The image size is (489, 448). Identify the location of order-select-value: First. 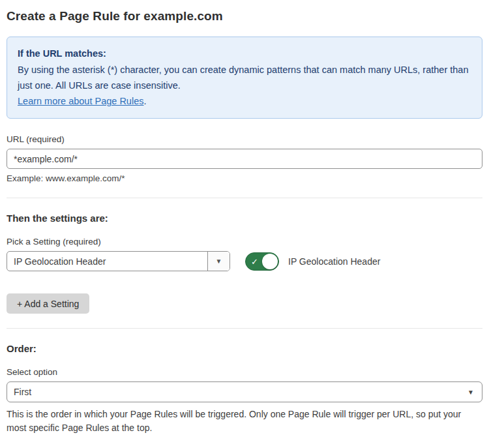
(22, 392).